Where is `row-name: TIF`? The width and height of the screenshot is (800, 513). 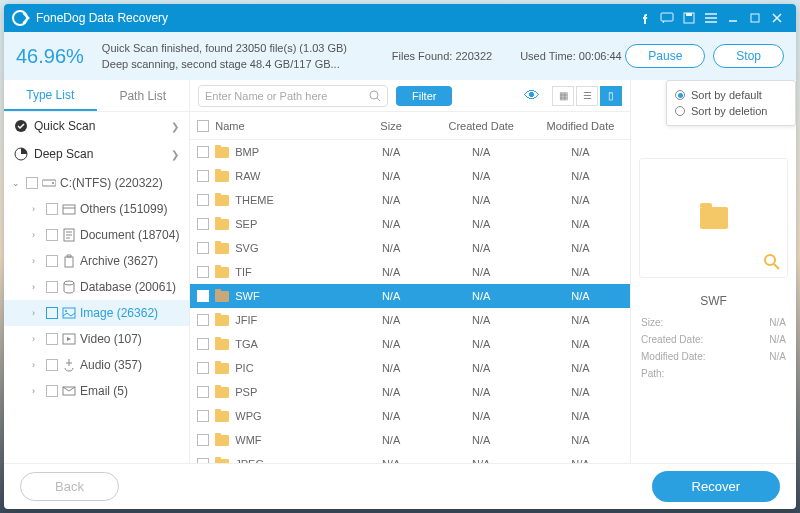
row-name: TIF is located at coordinates (244, 272).